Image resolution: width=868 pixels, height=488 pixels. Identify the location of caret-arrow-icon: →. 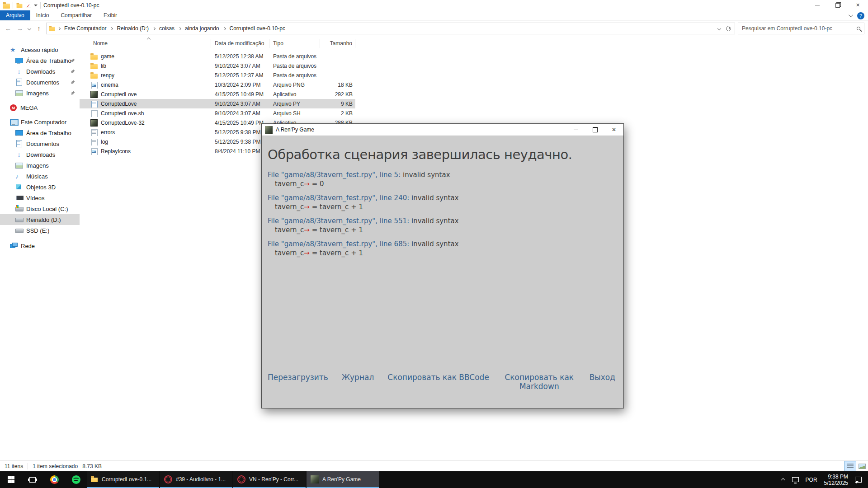
(307, 184).